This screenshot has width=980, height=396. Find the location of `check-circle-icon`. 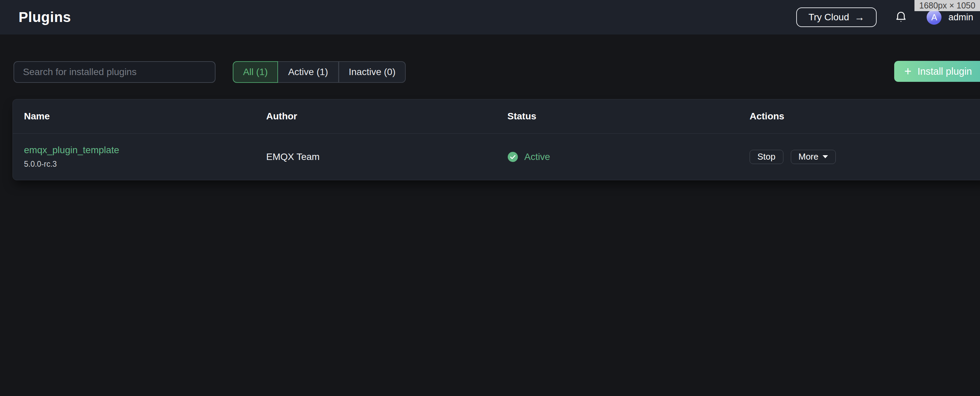

check-circle-icon is located at coordinates (513, 157).